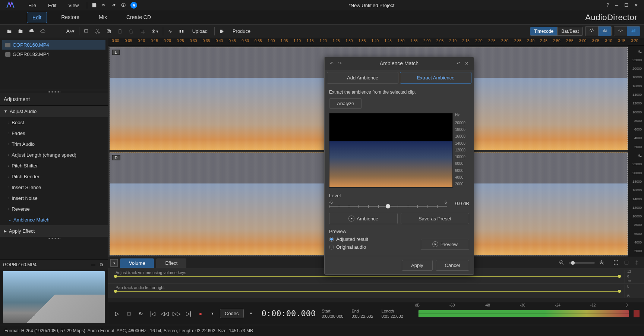  Describe the element at coordinates (363, 78) in the screenshot. I see `tab-add-ambience: Add Ambience` at that location.